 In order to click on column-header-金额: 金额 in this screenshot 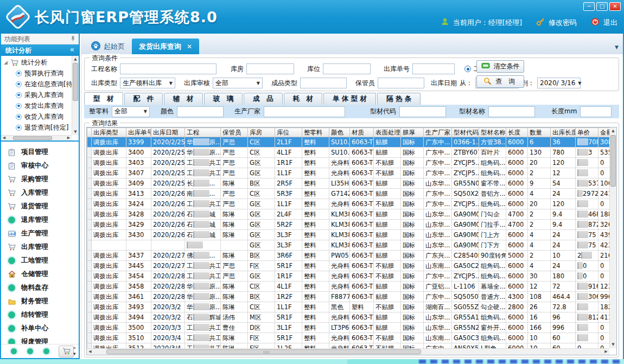, I will do `click(604, 132)`.